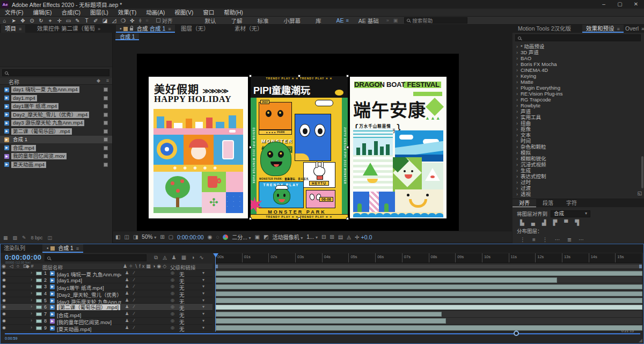 The width and height of the screenshot is (644, 344). I want to click on effects-category-item: ›抠像, so click(579, 129).